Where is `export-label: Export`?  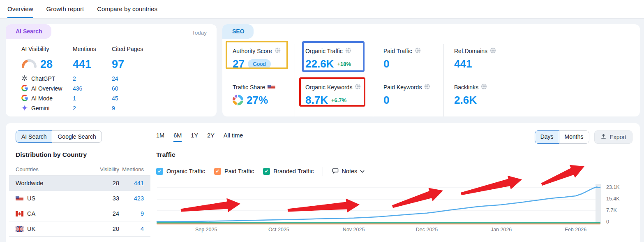 export-label: Export is located at coordinates (618, 137).